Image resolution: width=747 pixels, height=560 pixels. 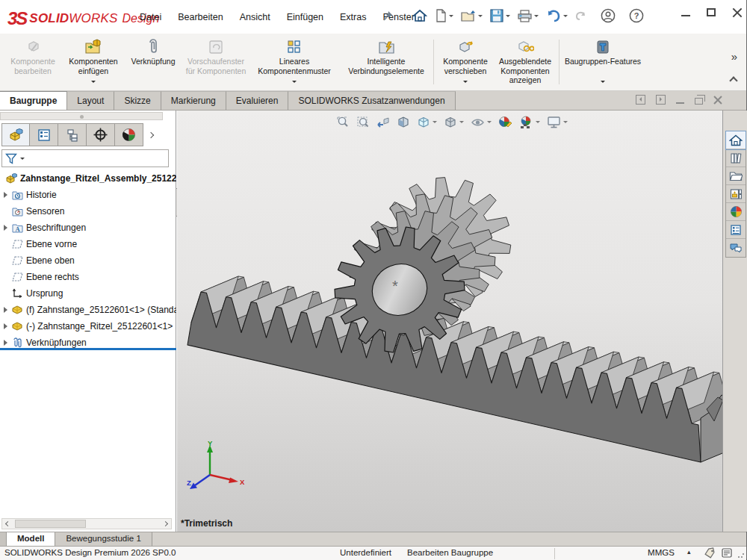 I want to click on custom-properties-icon, so click(x=736, y=230).